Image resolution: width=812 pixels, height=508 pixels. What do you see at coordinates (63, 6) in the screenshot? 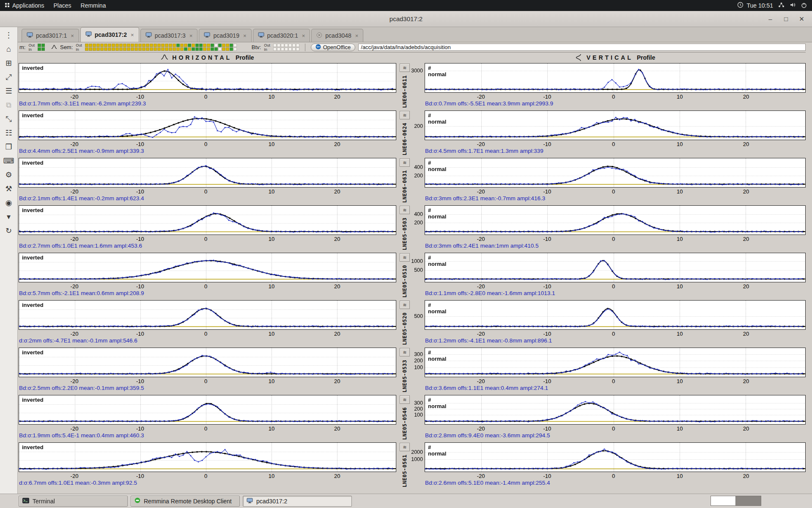
I see `menu-places: Places` at bounding box center [63, 6].